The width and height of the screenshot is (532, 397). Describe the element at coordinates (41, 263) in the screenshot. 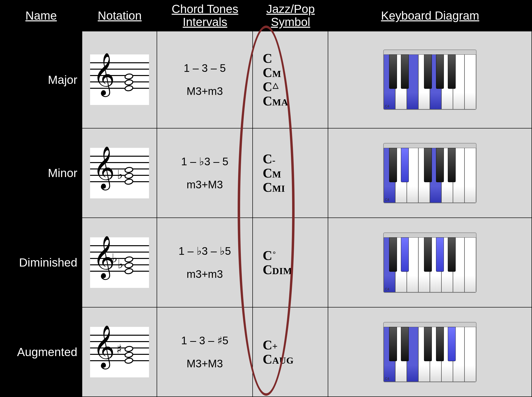

I see `row-name: Diminished` at that location.